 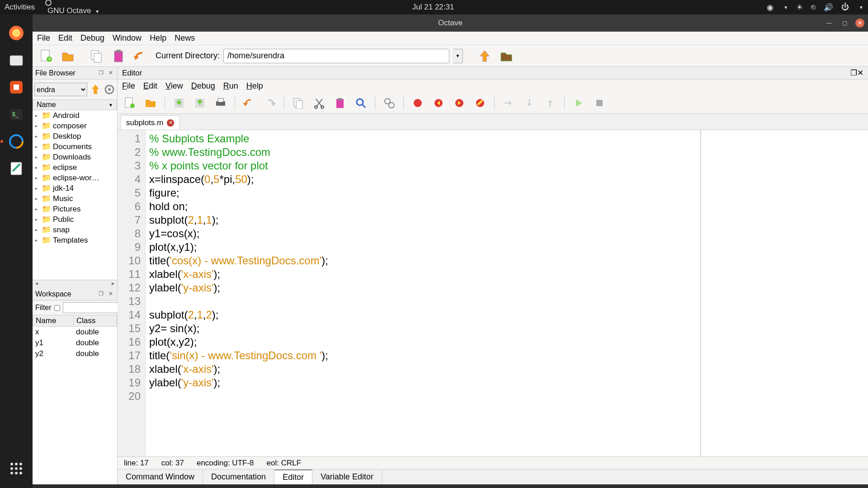 What do you see at coordinates (75, 167) in the screenshot?
I see `file-item: ▸📁eclipse` at bounding box center [75, 167].